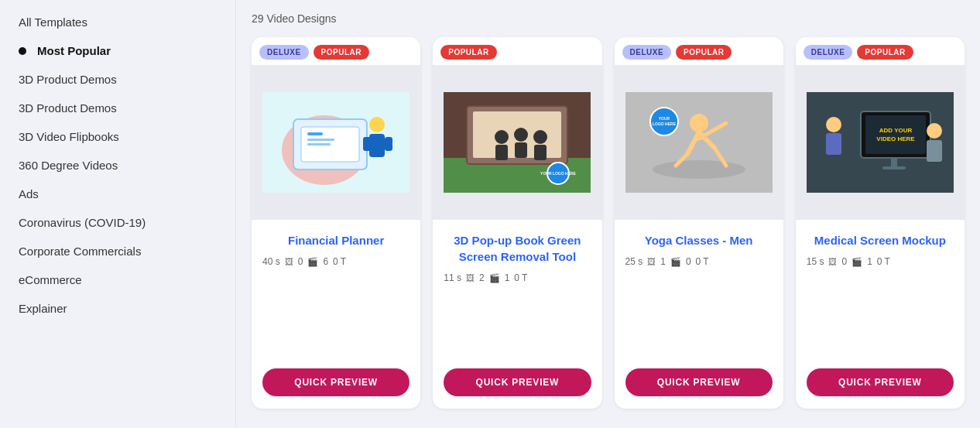  I want to click on card-body-yoga-classes-men: Yoga Classes - Men 25 s 🖼 1 🎬 0 0 T, so click(699, 294).